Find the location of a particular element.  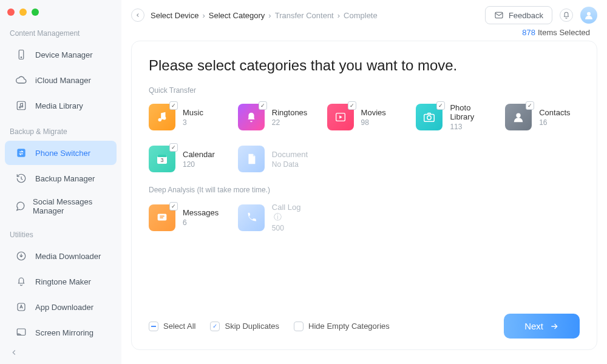

sidebar-item-phone-switcher: Phone Switcher is located at coordinates (61, 153).